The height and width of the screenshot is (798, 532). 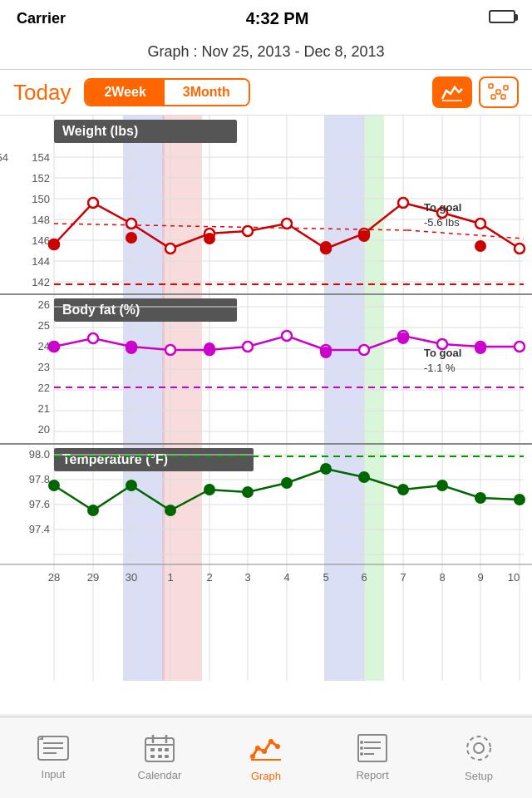 What do you see at coordinates (93, 577) in the screenshot?
I see `svg-text: 29` at bounding box center [93, 577].